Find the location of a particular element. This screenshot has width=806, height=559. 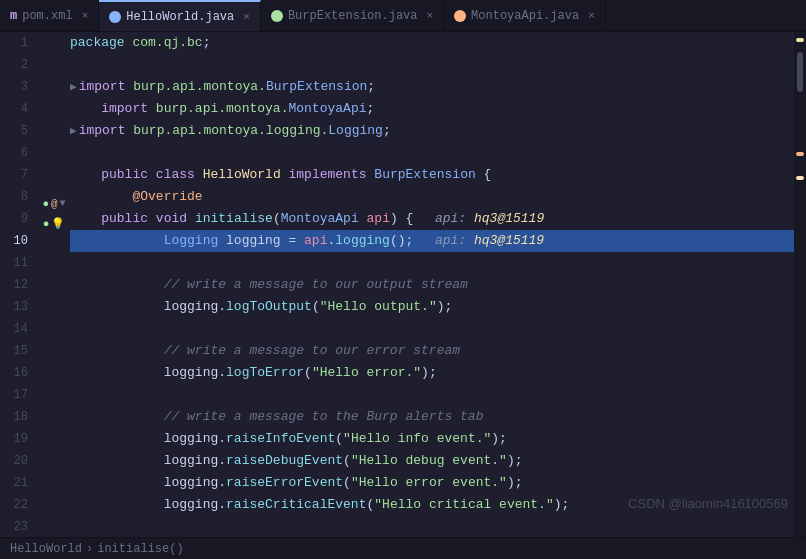

ln-14: 14 is located at coordinates (17, 329).